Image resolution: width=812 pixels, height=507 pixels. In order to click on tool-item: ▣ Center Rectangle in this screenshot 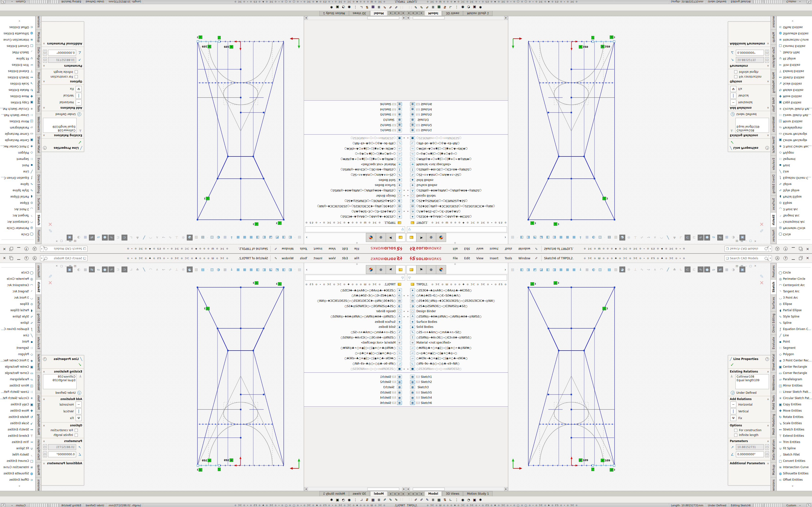, I will do `click(17, 140)`.